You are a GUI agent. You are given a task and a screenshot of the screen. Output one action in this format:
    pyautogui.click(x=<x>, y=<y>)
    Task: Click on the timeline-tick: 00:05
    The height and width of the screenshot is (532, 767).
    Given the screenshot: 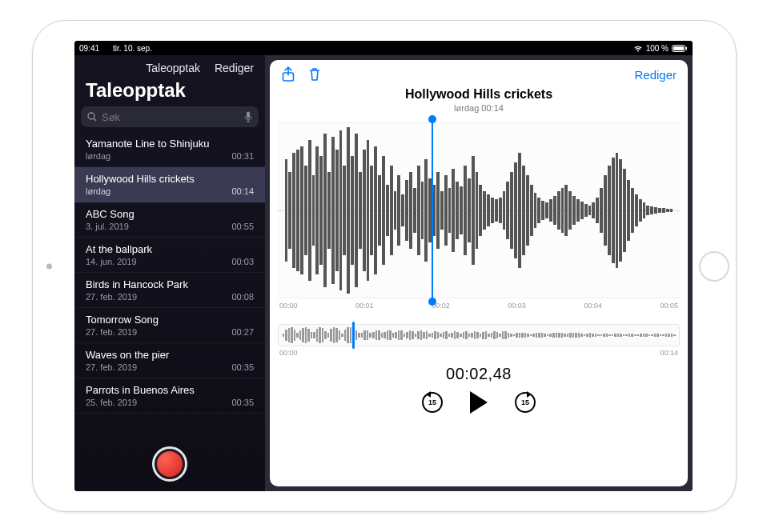 What is the action you would take?
    pyautogui.click(x=669, y=306)
    